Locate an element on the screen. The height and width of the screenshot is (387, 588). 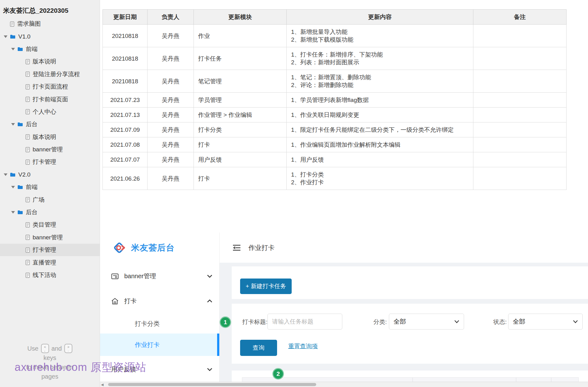
menu-item-作业打卡: 作业打卡 is located at coordinates (160, 345).